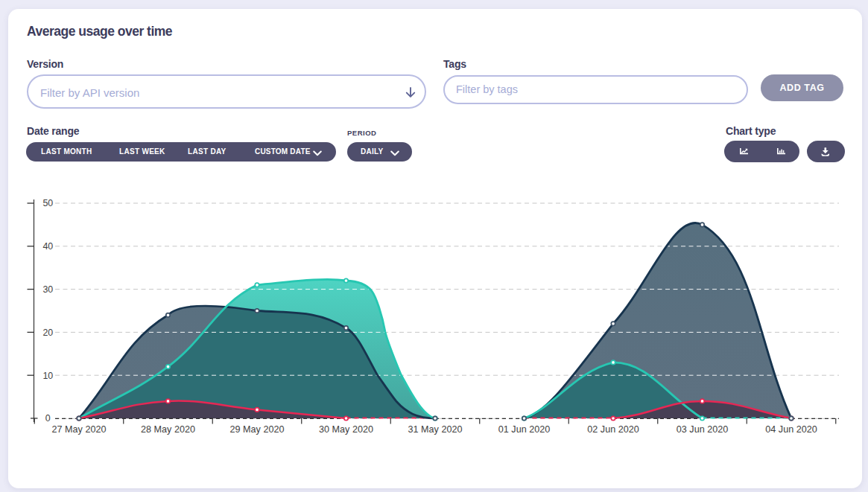 This screenshot has width=868, height=492. I want to click on svg-text: 01 Jun 2020, so click(525, 429).